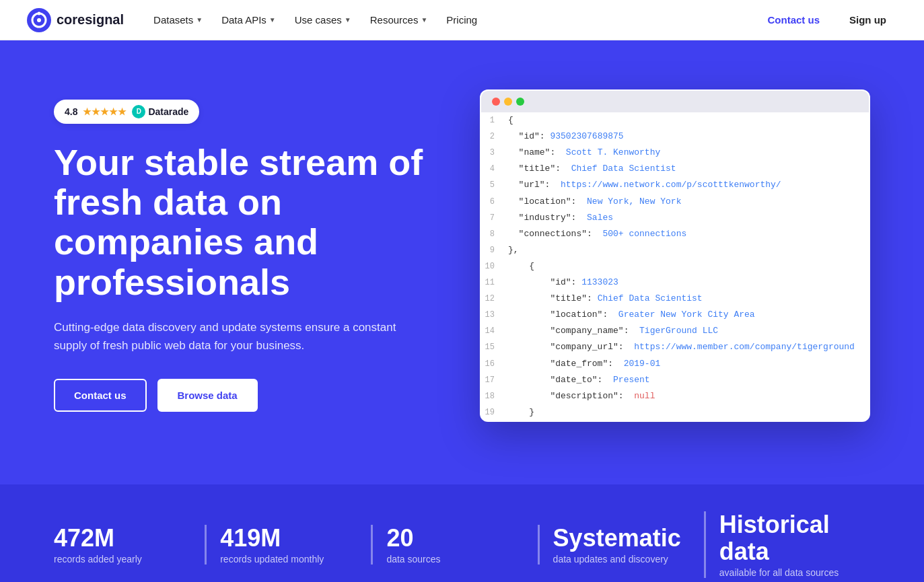  I want to click on hero-subtitle: Cutting-edge data discovery and update s…, so click(229, 336).